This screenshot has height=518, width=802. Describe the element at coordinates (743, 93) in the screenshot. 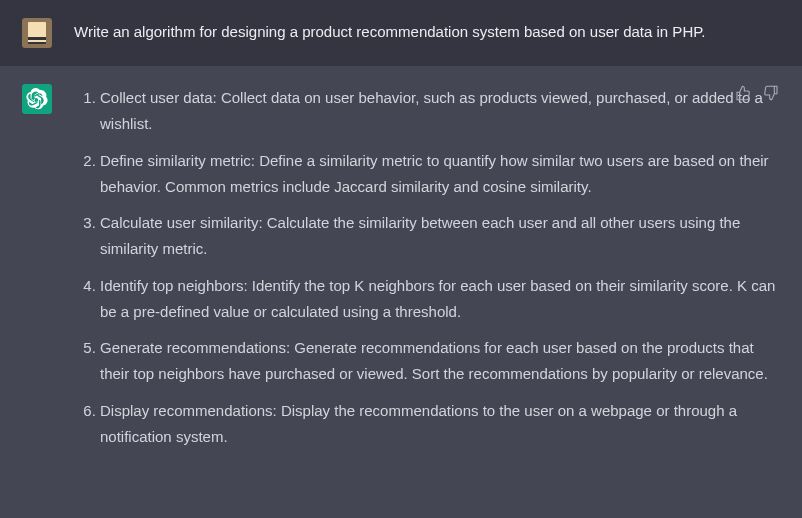

I see `thumbs-up-icon` at that location.